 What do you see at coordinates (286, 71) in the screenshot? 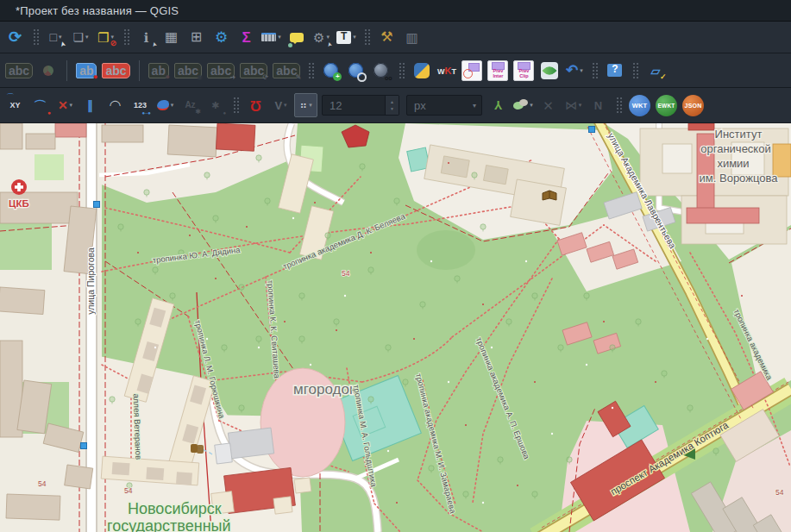
I see `change-label-icon: abc✎` at bounding box center [286, 71].